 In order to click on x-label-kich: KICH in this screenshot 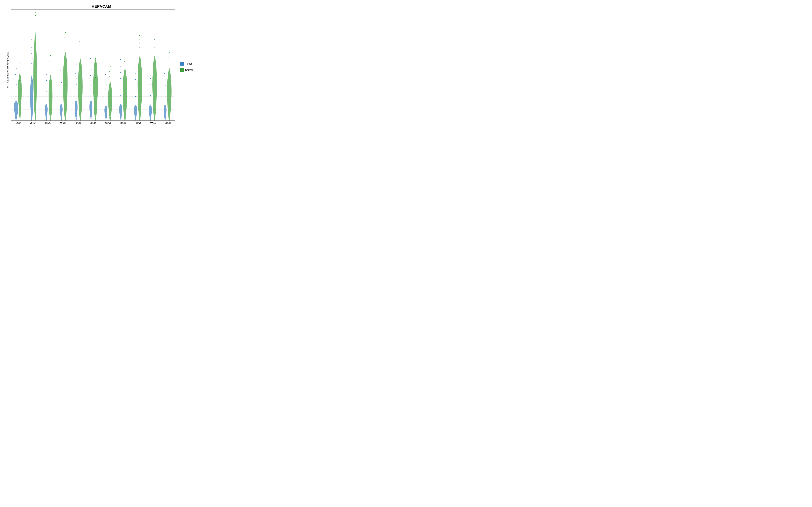, I will do `click(78, 122)`.